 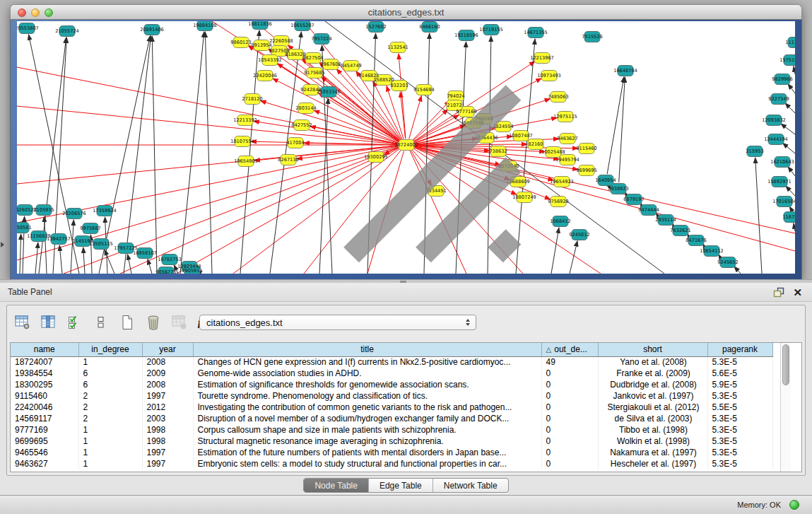 What do you see at coordinates (110, 349) in the screenshot?
I see `column-header-in-degree: in_degree` at bounding box center [110, 349].